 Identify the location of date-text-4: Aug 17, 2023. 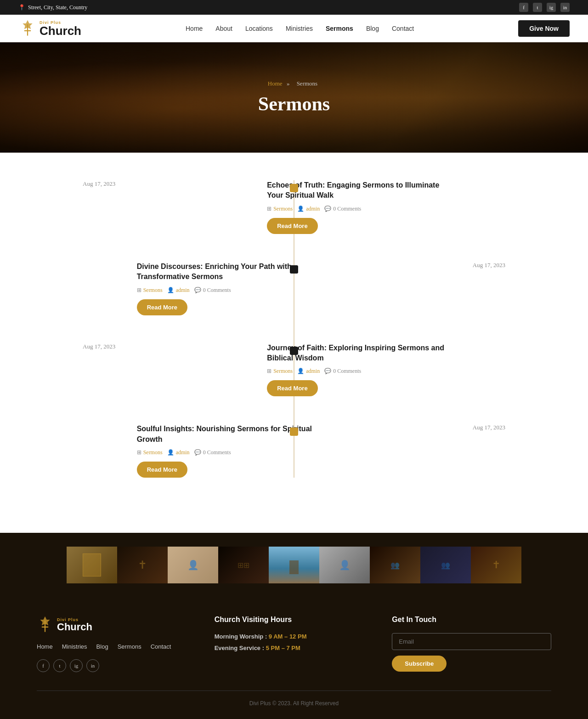
(489, 428).